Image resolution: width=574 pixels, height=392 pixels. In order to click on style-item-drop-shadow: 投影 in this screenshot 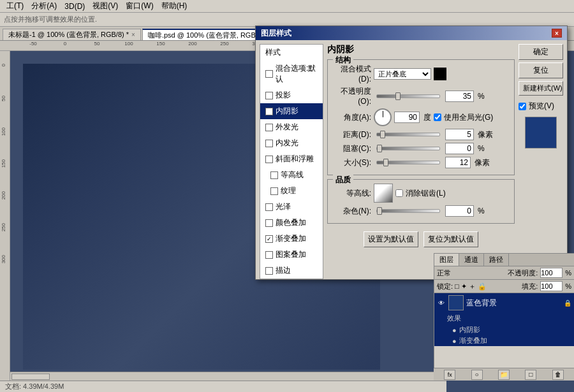, I will do `click(291, 96)`.